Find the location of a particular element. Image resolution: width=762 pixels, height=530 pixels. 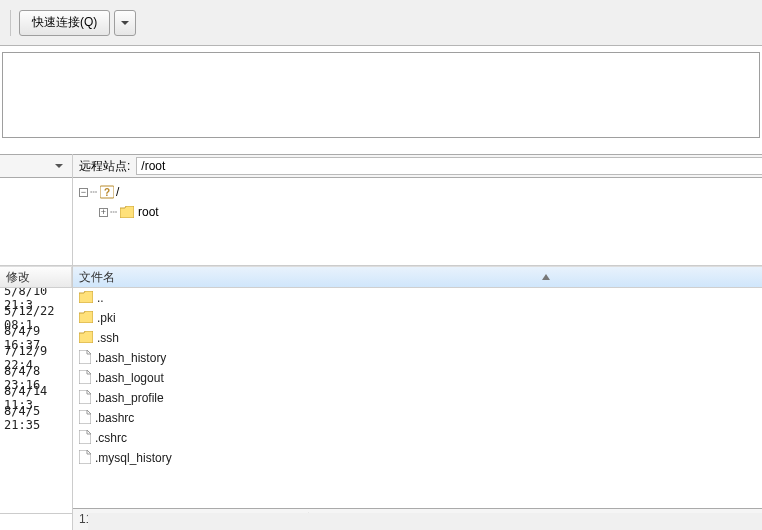

remote-col-name-label: 文件名 is located at coordinates (97, 278).